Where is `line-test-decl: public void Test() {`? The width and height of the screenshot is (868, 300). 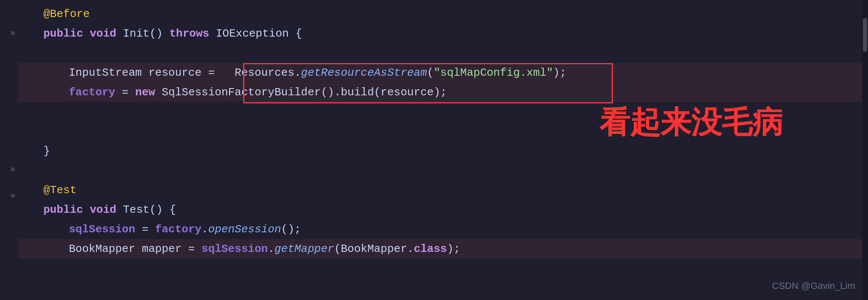
line-test-decl: public void Test() { is located at coordinates (443, 210).